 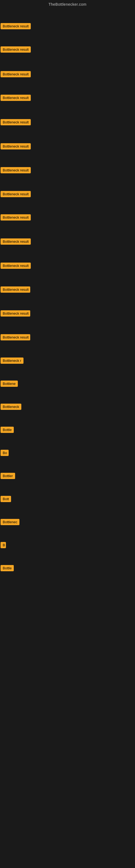 What do you see at coordinates (16, 195) in the screenshot?
I see `badge-row-8: Bottleneck result` at bounding box center [16, 195].